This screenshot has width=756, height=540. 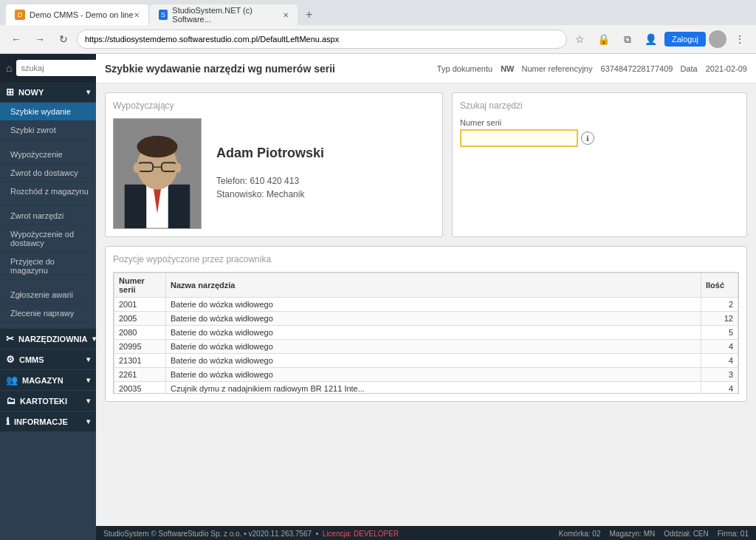 What do you see at coordinates (48, 297) in the screenshot?
I see `sidebar: ⌂ ⊞ NOWY ▾ Szybkie wydanie Szybki zwrot …` at bounding box center [48, 297].